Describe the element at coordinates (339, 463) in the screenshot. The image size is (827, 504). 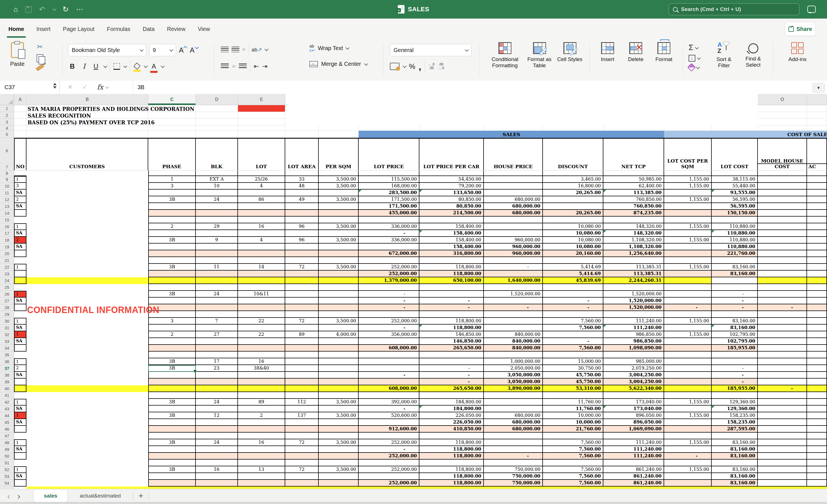
I see `cell-G51` at that location.